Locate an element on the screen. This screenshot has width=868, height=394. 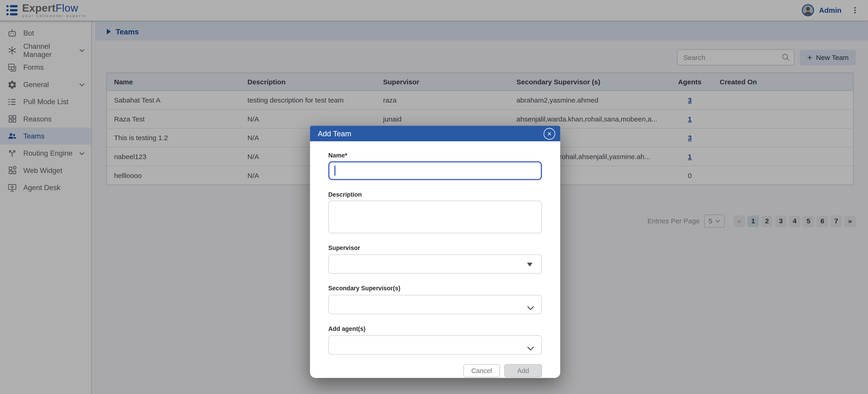
supervisor-select is located at coordinates (435, 264).